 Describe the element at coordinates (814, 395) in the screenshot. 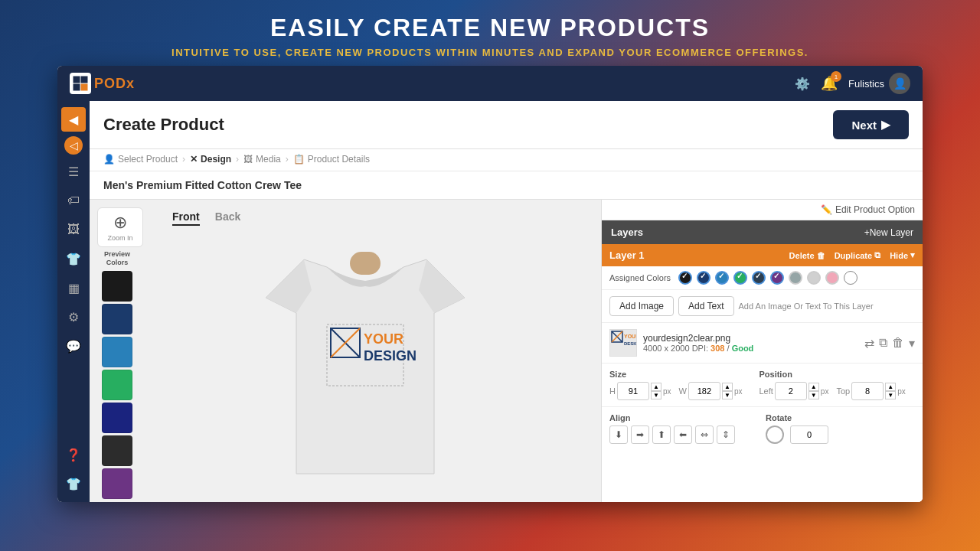

I see `left-down-btn: ▼` at that location.